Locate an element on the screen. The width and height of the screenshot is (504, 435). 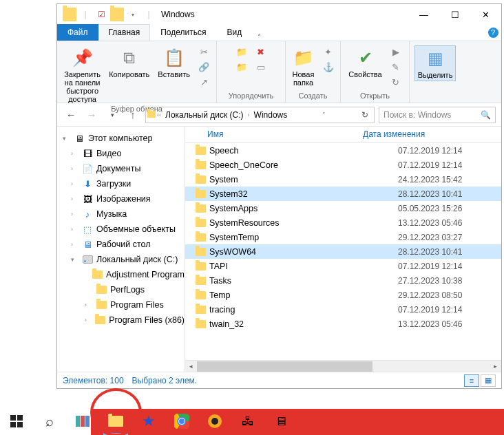
col-name: Имя is located at coordinates (271, 135).